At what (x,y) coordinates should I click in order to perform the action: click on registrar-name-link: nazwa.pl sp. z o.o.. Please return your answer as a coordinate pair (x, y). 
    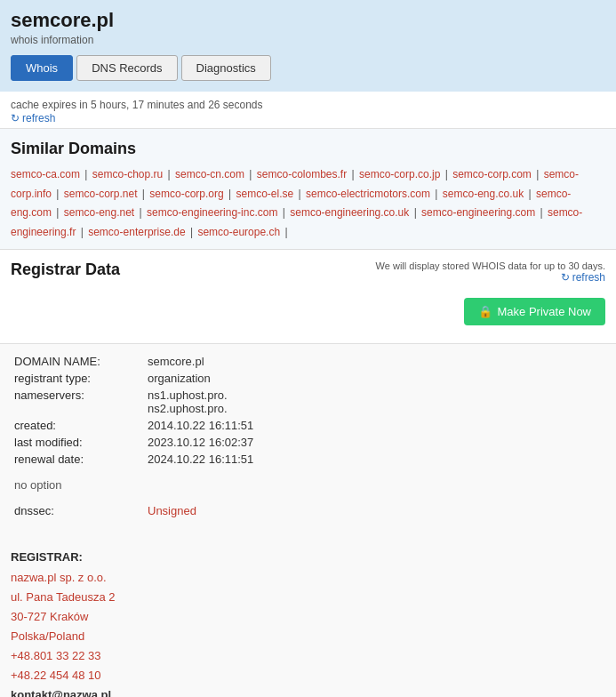
    Looking at the image, I should click on (59, 578).